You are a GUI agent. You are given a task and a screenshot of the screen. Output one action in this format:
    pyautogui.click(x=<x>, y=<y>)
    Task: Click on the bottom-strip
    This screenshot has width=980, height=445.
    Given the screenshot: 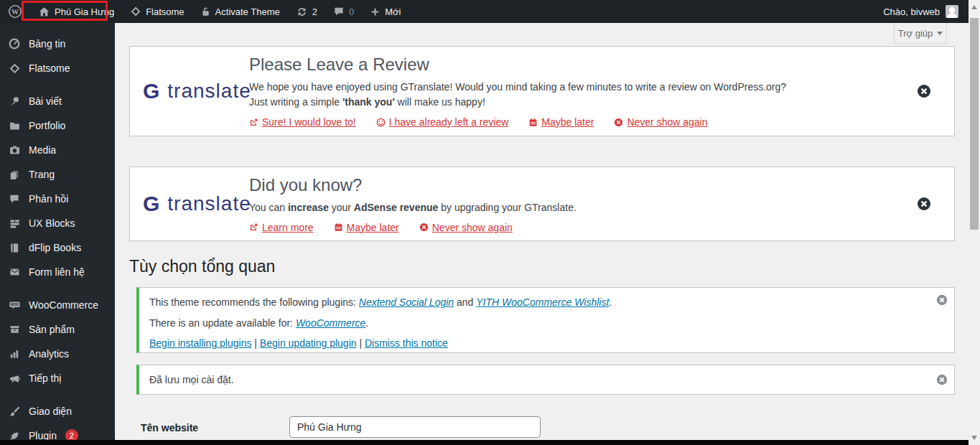 What is the action you would take?
    pyautogui.click(x=484, y=442)
    